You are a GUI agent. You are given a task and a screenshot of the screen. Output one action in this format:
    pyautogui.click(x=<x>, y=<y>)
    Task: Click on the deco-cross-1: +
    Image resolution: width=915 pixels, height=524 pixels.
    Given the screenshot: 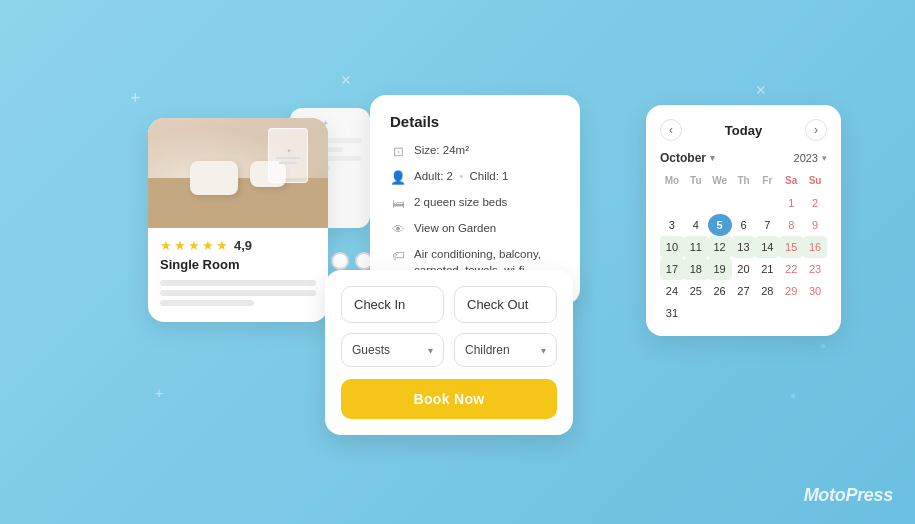 What is the action you would take?
    pyautogui.click(x=136, y=98)
    